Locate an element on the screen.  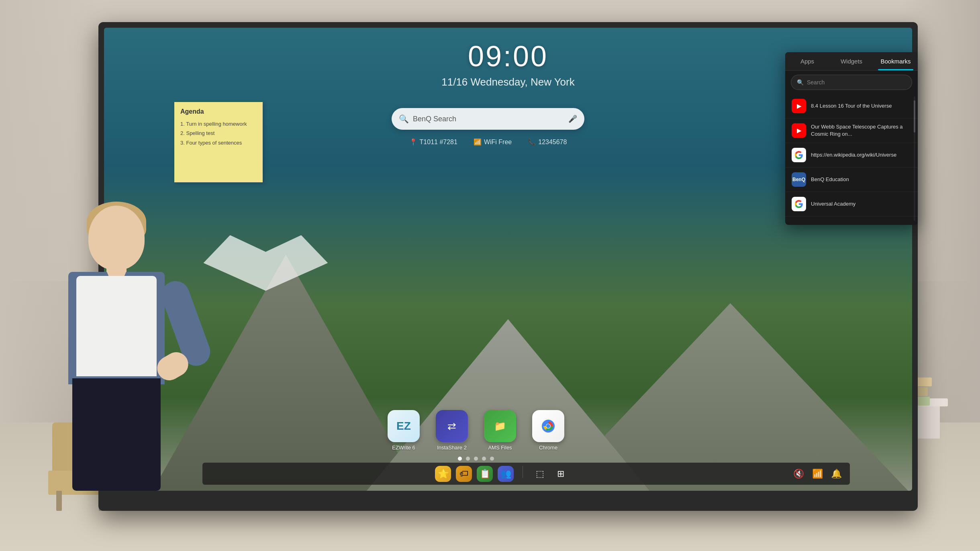
taskbar-doc: 📋 is located at coordinates (485, 474).